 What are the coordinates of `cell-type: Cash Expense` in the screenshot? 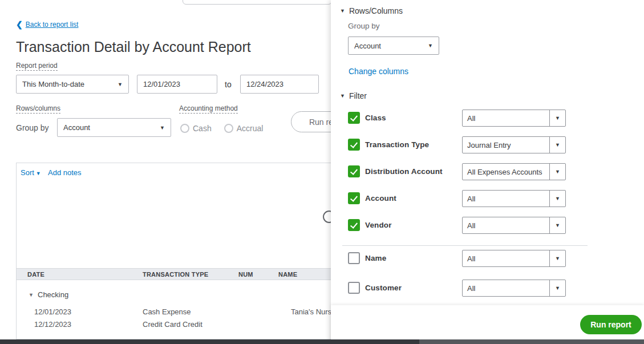 It's located at (167, 311).